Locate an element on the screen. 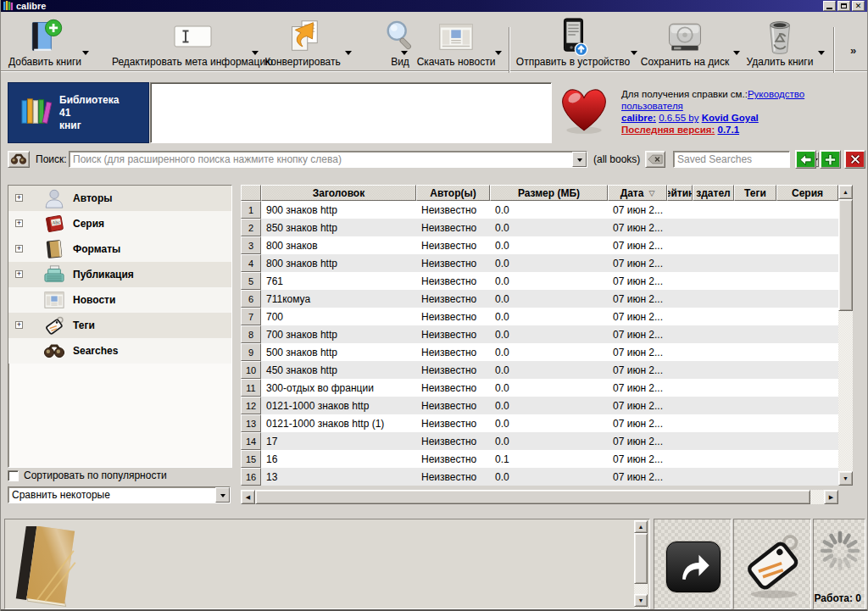 This screenshot has width=868, height=611. table-row: 9500 знаков httpНеизвестно0.007 июн 2... is located at coordinates (539, 353).